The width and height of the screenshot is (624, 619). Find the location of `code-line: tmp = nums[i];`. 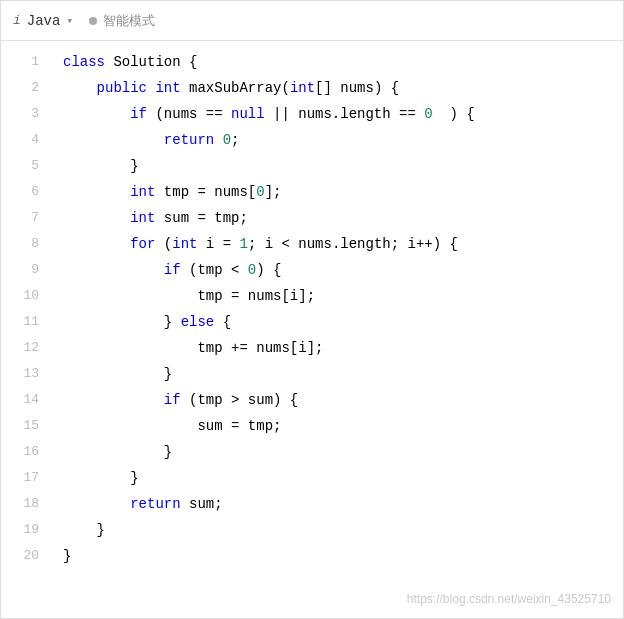

code-line: tmp = nums[i]; is located at coordinates (337, 296).